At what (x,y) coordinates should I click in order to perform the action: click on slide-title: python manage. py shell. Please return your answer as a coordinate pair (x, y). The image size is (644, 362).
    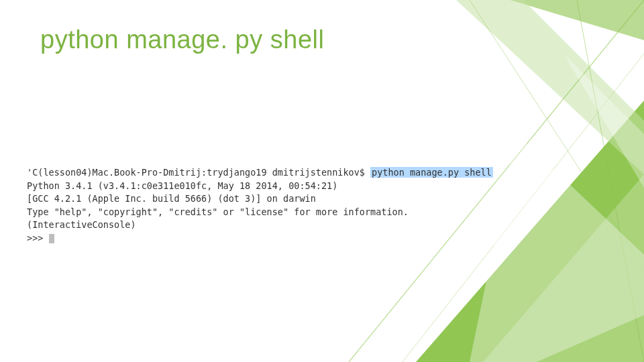
    Looking at the image, I should click on (182, 40).